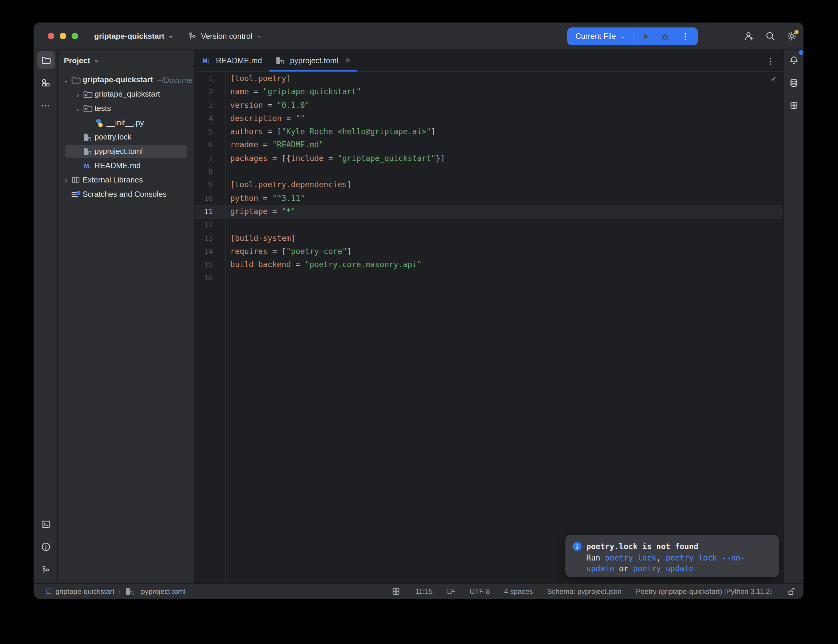 This screenshot has height=644, width=838. What do you see at coordinates (210, 327) in the screenshot?
I see `editor-gutter: 12345678910111213141516` at bounding box center [210, 327].